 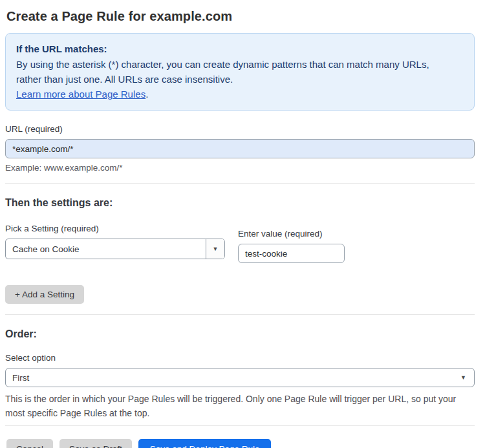 What do you see at coordinates (291, 246) in the screenshot?
I see `enter-value-column: Enter value (required)` at bounding box center [291, 246].